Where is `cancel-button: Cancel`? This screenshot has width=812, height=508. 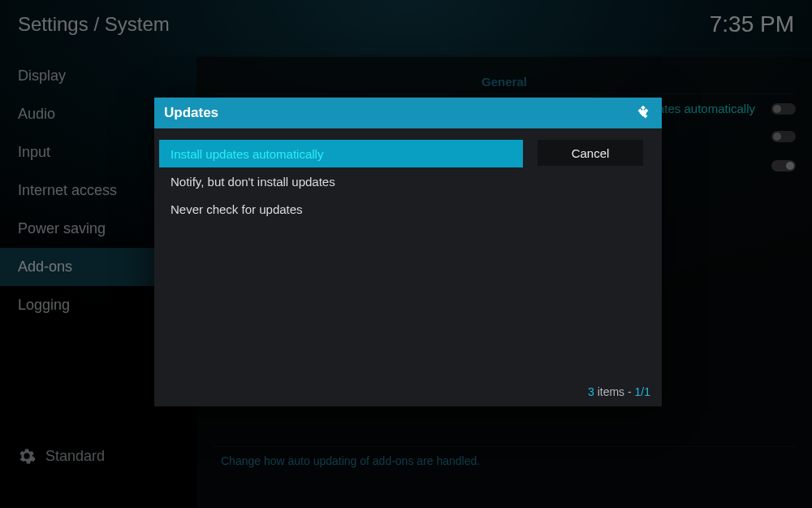
cancel-button: Cancel is located at coordinates (590, 153).